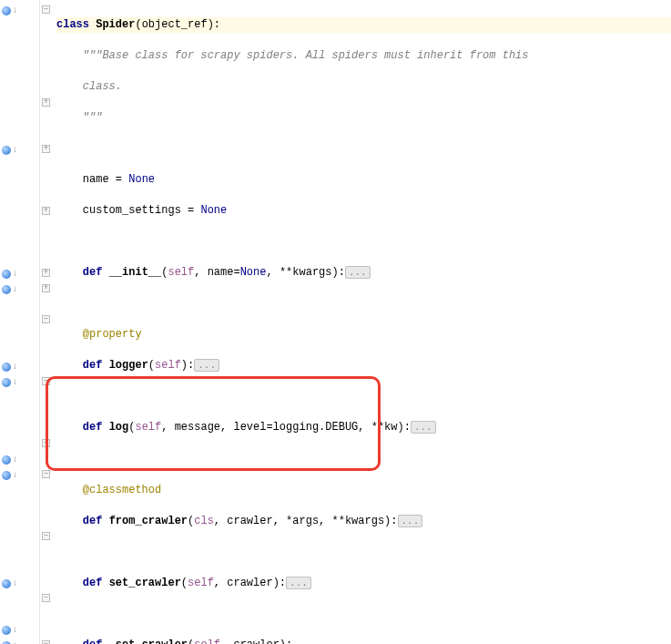 This screenshot has height=644, width=671. What do you see at coordinates (364, 428) in the screenshot?
I see `code-line: def log(self, message, level=logging.DEB…` at bounding box center [364, 428].